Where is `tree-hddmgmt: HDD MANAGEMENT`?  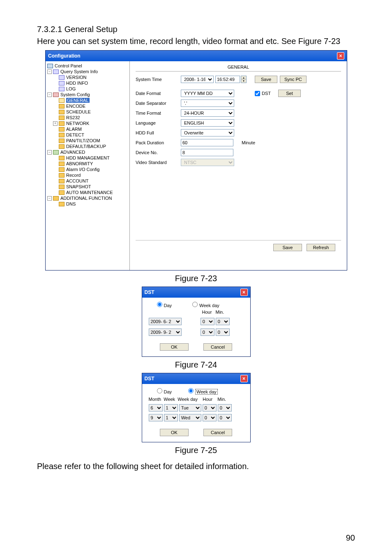 tree-hddmgmt: HDD MANAGEMENT is located at coordinates (88, 158).